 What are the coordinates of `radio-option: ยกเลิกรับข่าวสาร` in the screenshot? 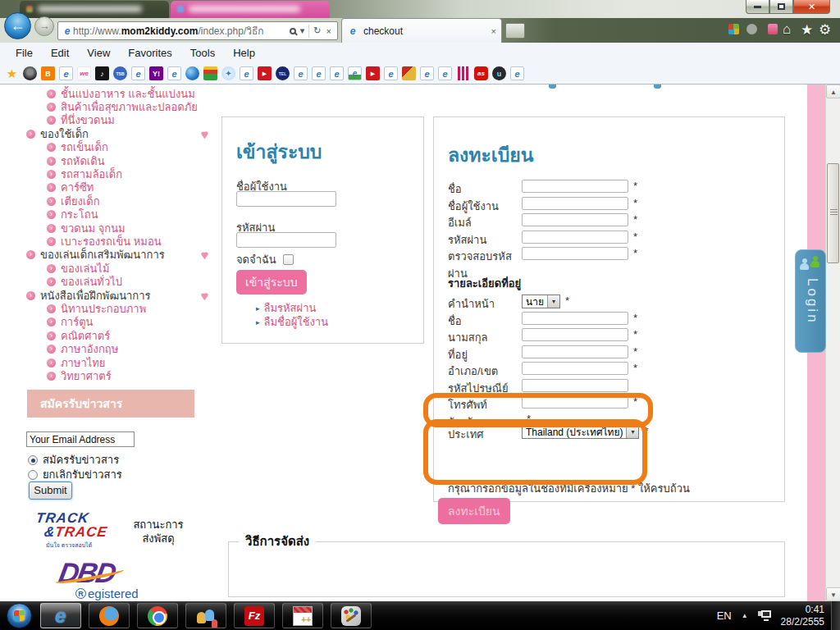 It's located at (75, 474).